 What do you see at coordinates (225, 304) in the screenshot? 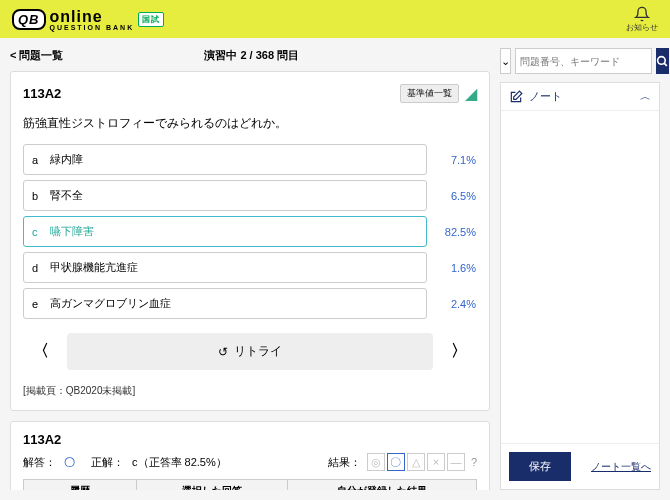
I see `choice-e: e高ガンマグロブリン血症2.4%` at bounding box center [225, 304].